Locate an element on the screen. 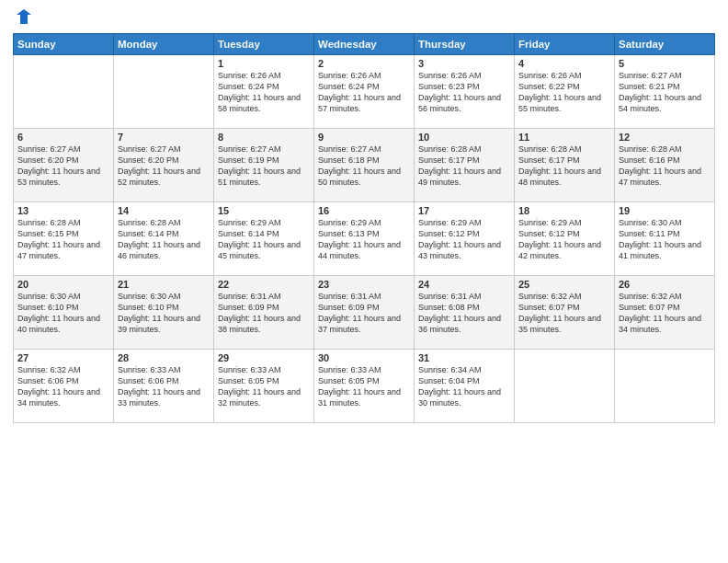 This screenshot has width=728, height=563. calendar-cell: 1Sunrise: 6:26 AMSunset: 6:24 PMDaylight… is located at coordinates (265, 92).